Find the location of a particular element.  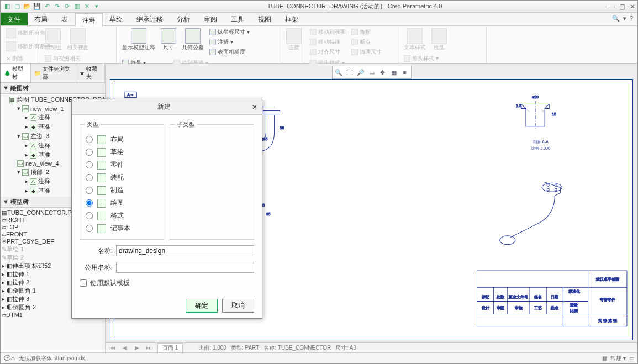

rb-gtol: 几何公差 is located at coordinates (193, 40).